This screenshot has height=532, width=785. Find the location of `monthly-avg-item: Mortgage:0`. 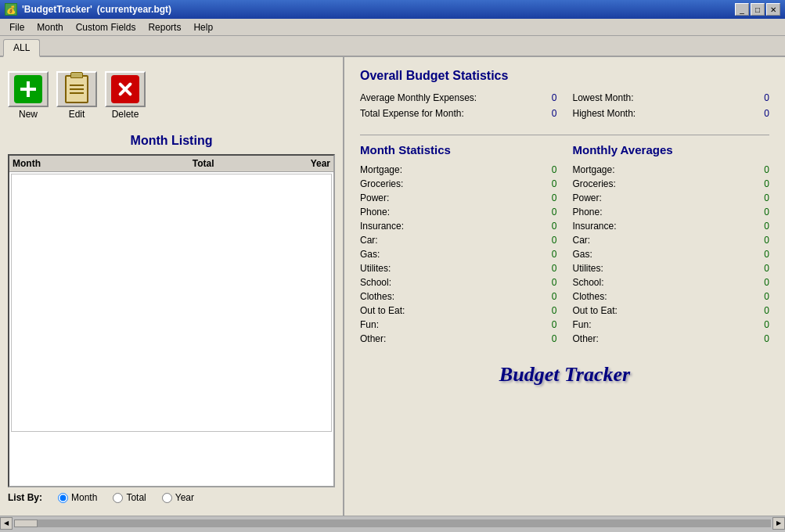

monthly-avg-item: Mortgage:0 is located at coordinates (672, 170).